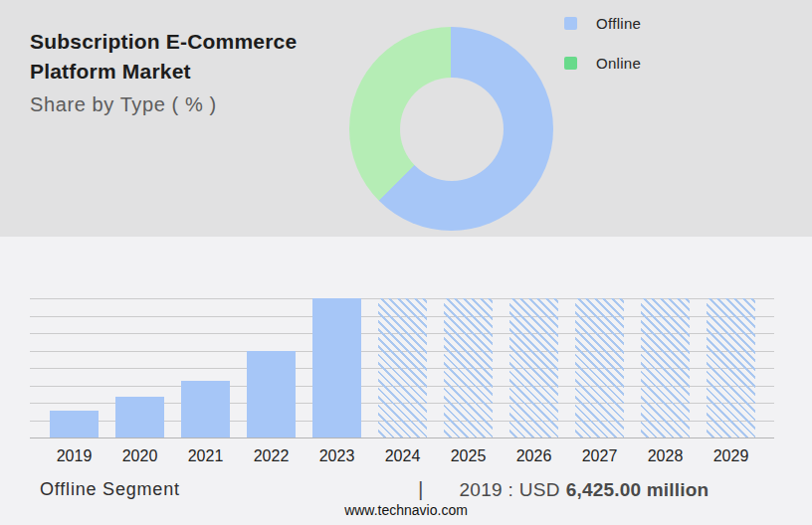 This screenshot has height=525, width=812. I want to click on bar-2028-forecast, so click(665, 368).